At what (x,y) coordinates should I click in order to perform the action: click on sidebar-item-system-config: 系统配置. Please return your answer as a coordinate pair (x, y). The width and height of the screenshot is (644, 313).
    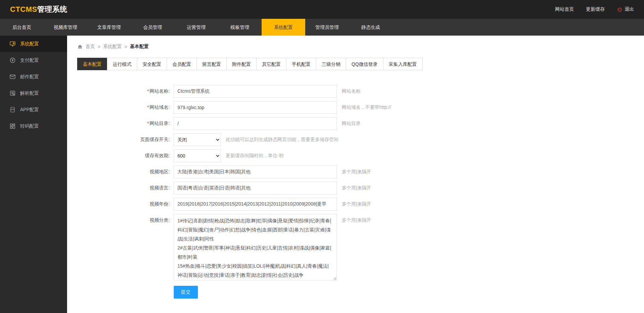
    Looking at the image, I should click on (34, 44).